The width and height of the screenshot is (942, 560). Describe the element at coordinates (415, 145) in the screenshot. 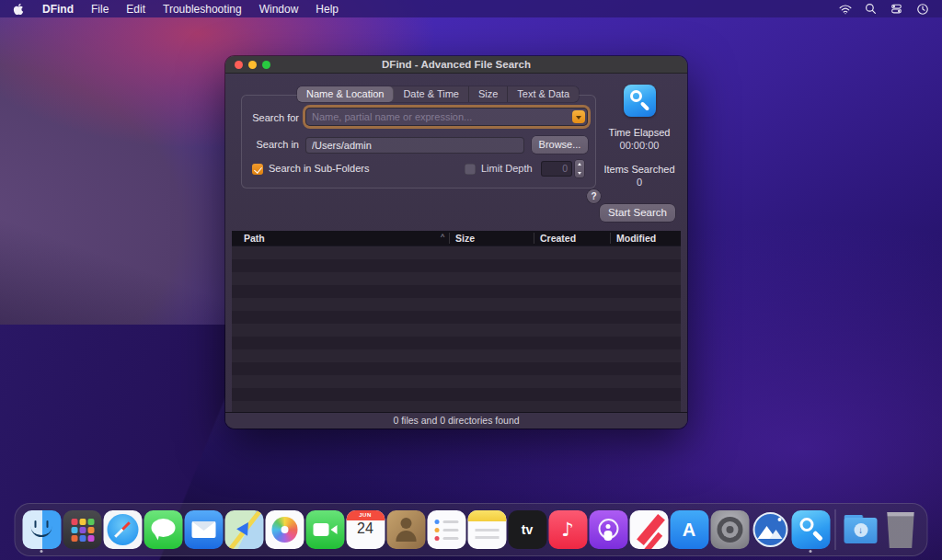

I see `search-in-field` at that location.